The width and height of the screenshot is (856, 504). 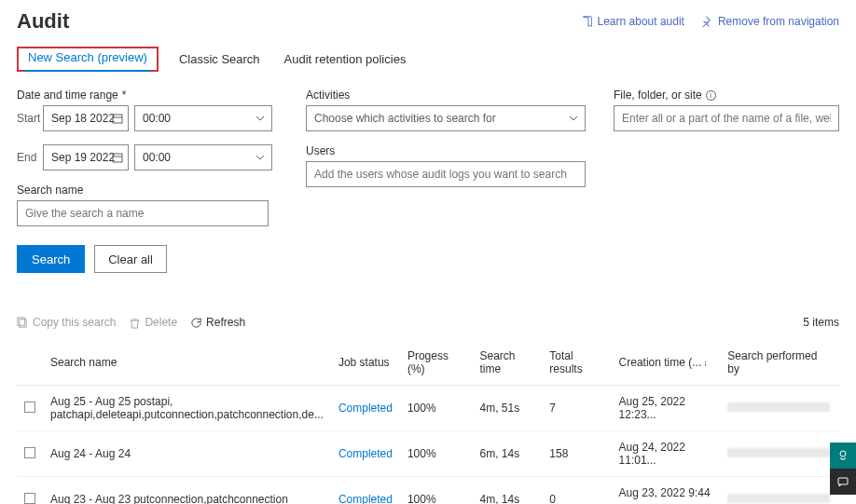 I want to click on col-name: Search name, so click(x=186, y=363).